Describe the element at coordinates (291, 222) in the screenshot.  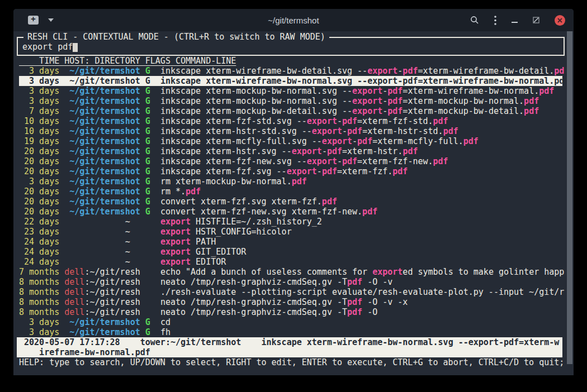
I see `history-row: 22 days ~ export HISTFILE=~/.zsh_history…` at that location.